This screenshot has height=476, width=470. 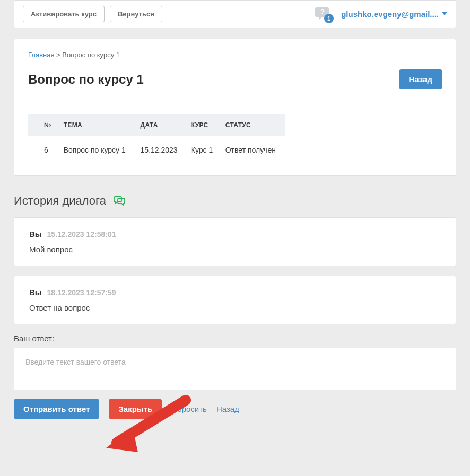 I want to click on reply-placeholder: Введите текст вашего ответа, so click(x=75, y=362).